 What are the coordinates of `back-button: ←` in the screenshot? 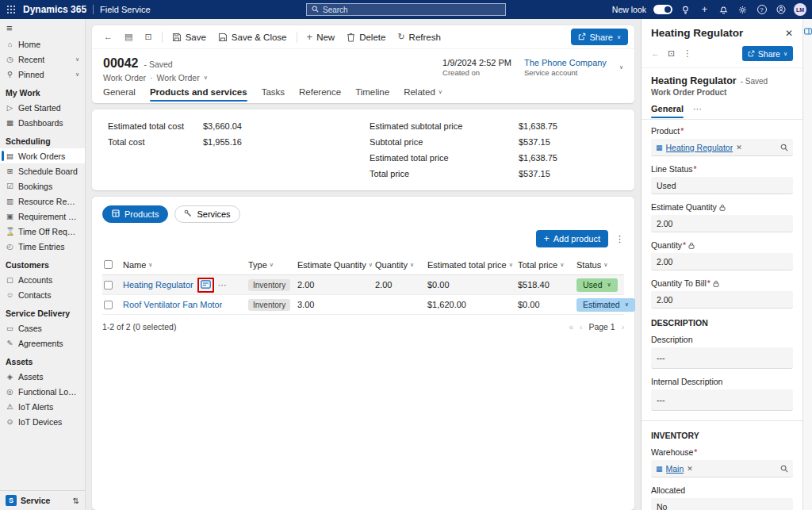 It's located at (108, 37).